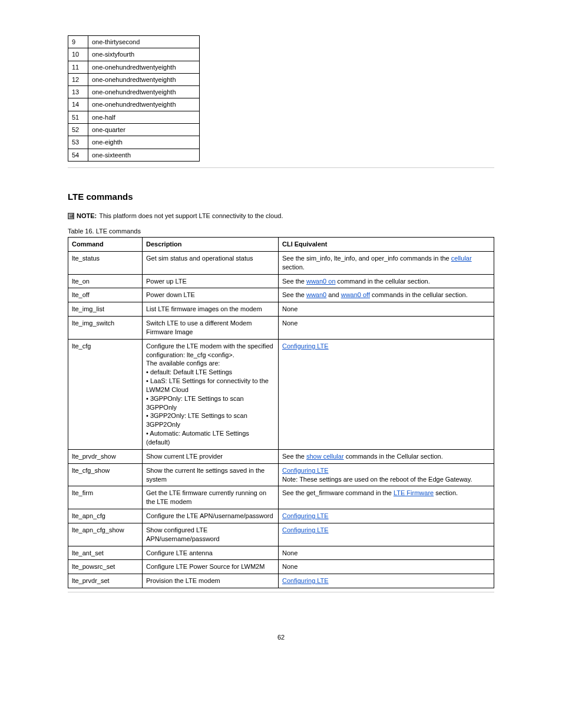 The height and width of the screenshot is (728, 562). I want to click on col-command: Command, so click(105, 244).